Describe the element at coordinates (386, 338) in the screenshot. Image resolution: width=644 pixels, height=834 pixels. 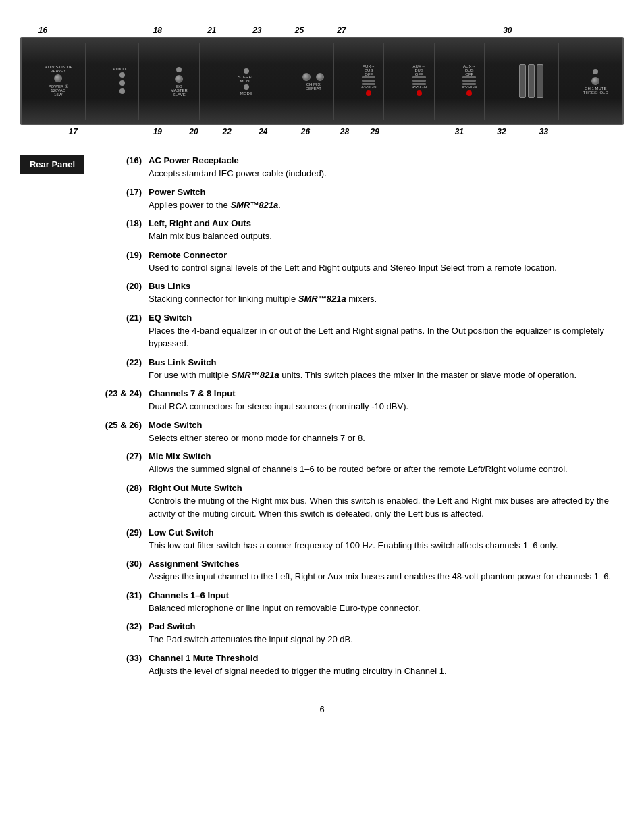
I see `item-21-desc: Places the 4-band equalizer in or out of…` at that location.